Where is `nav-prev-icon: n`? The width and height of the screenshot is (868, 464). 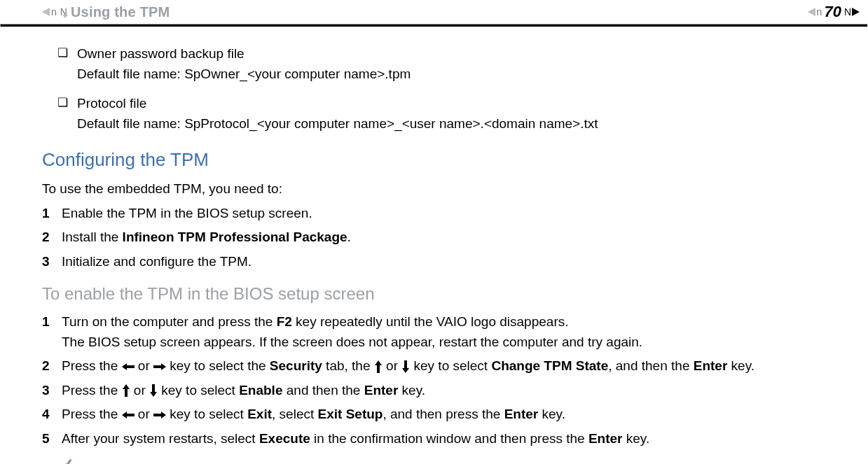
nav-prev-icon: n is located at coordinates (49, 12).